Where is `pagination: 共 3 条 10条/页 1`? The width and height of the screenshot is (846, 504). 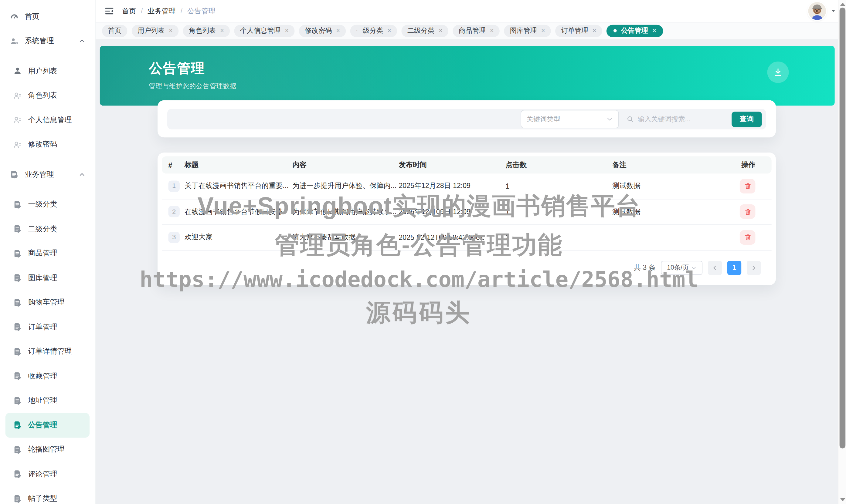
pagination: 共 3 条 10条/页 1 is located at coordinates (466, 268).